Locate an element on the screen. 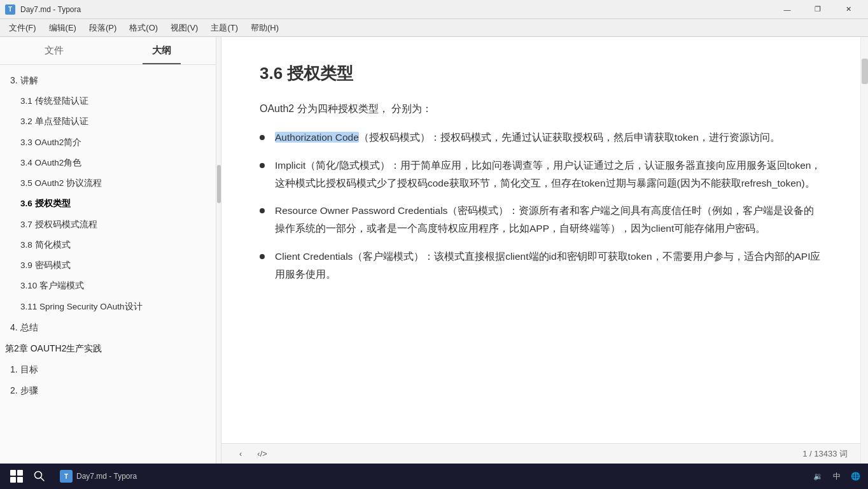  title-bar-controls: — ❐ ✕ is located at coordinates (818, 10).